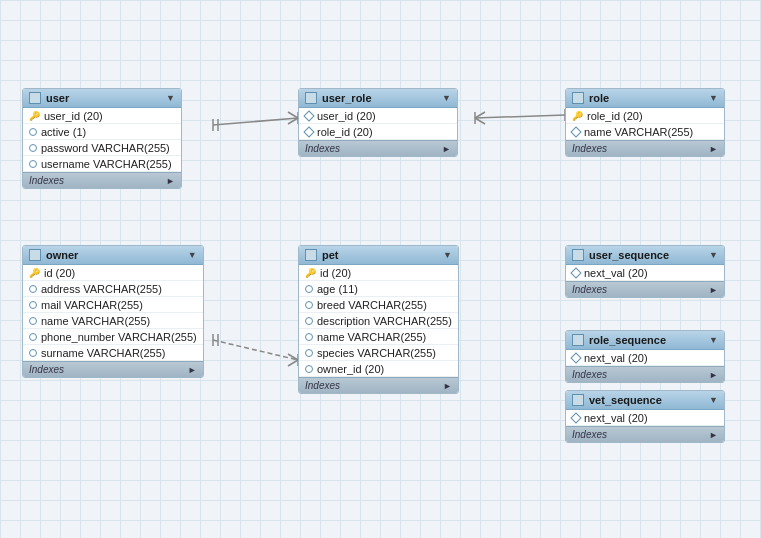 The image size is (761, 538). Describe the element at coordinates (645, 356) in the screenshot. I see `table-role_sequence: role_sequence▼next_val (20)Indexes►` at that location.